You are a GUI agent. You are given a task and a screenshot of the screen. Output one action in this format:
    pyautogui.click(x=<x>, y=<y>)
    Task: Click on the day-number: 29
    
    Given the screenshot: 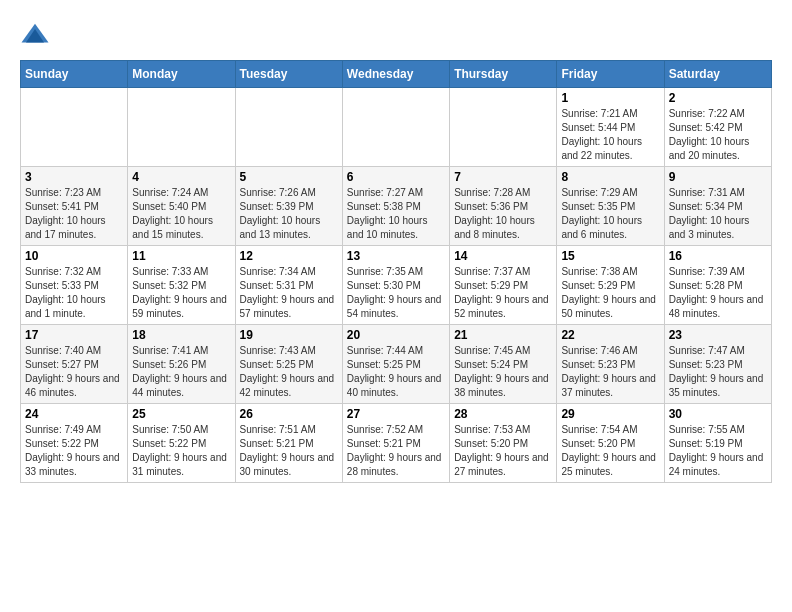 What is the action you would take?
    pyautogui.click(x=610, y=414)
    